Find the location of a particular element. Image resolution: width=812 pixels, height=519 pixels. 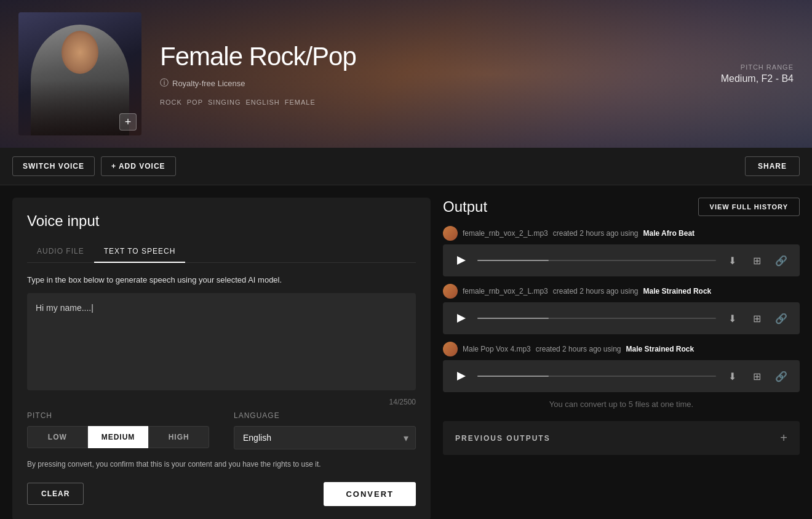

language-label: Language is located at coordinates (325, 416).